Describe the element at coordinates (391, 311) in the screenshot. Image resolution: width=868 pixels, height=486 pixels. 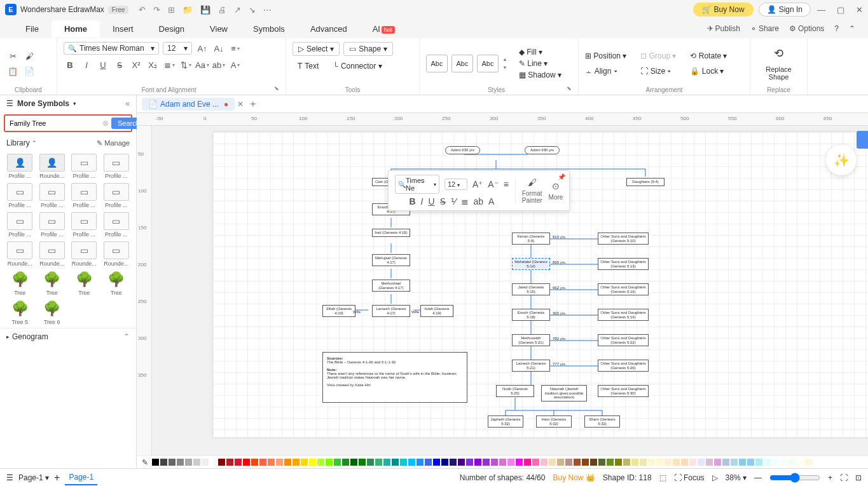
I see `node-lamech1: Lamech (Genesis 4:17)` at that location.